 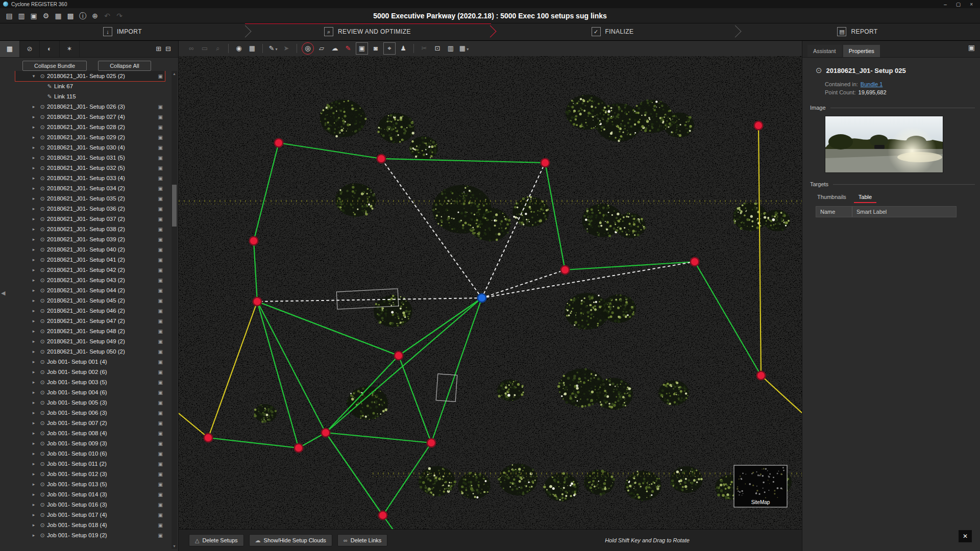 I want to click on pano-grid-icon: ▥, so click(x=451, y=48).